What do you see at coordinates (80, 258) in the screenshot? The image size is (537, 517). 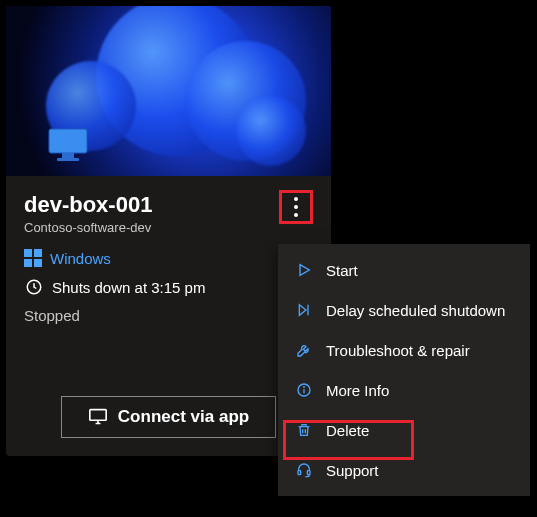 I see `os-label: Windows` at bounding box center [80, 258].